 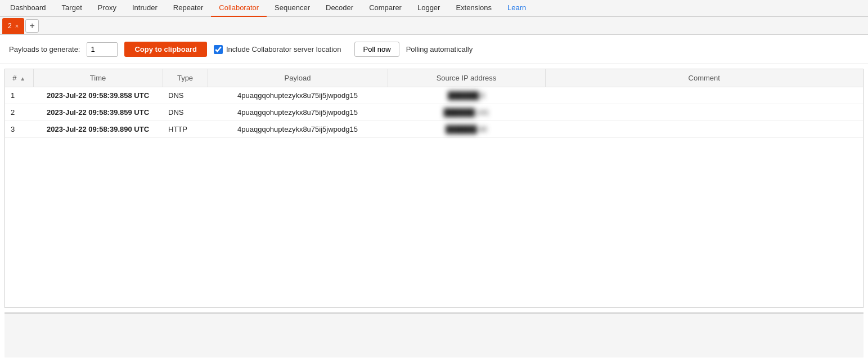 I want to click on include-location-checkbox, so click(x=218, y=50).